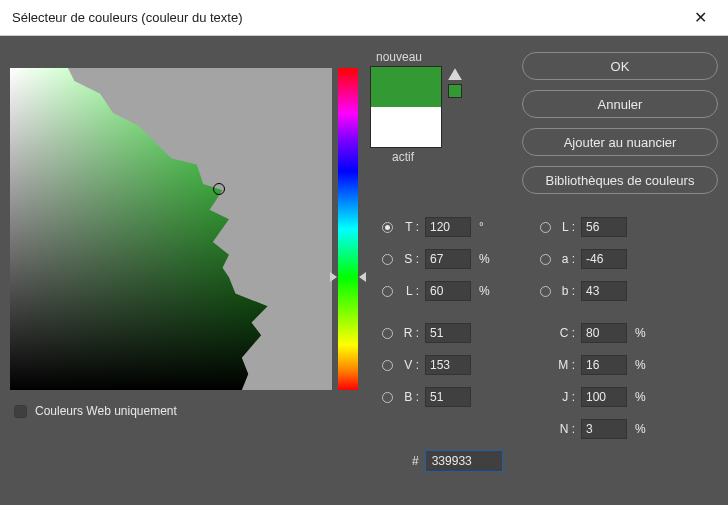 This screenshot has height=505, width=728. Describe the element at coordinates (408, 365) in the screenshot. I see `label-V: V :` at that location.